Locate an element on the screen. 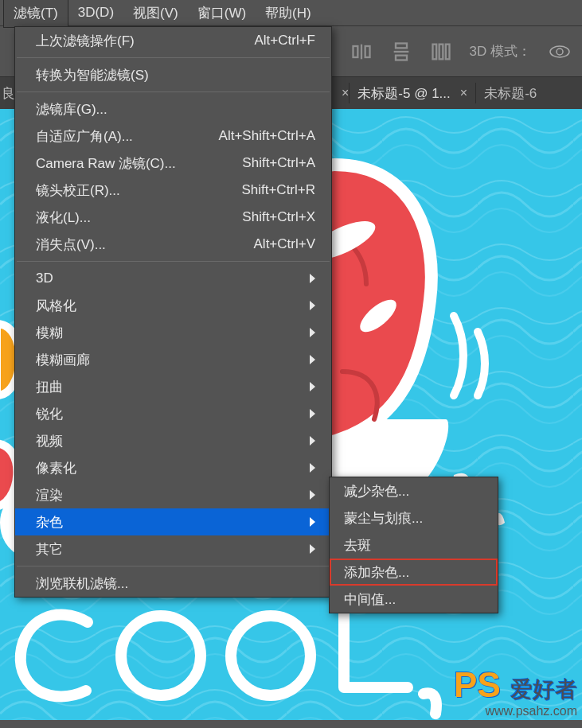 This screenshot has width=582, height=728. smi-dust-scratches: 蒙尘与划痕... is located at coordinates (414, 518).